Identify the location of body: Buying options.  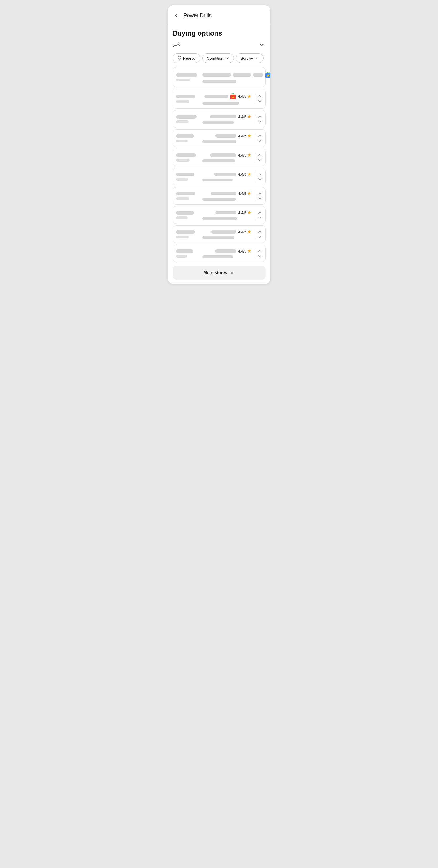
(219, 154).